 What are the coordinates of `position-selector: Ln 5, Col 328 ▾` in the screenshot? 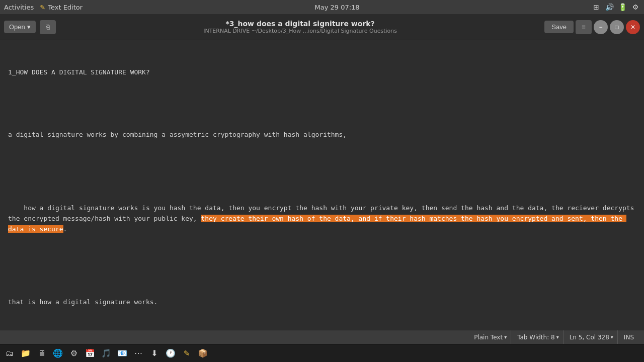 It's located at (592, 337).